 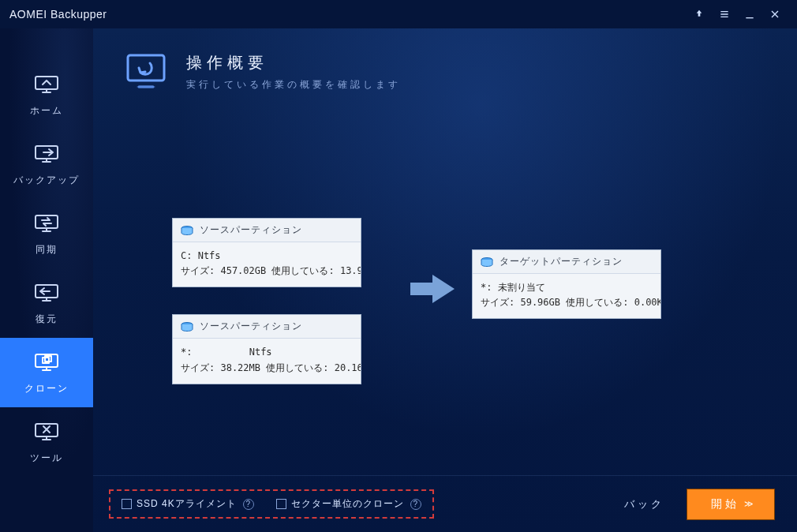 I want to click on monitor-export-icon, so click(x=47, y=154).